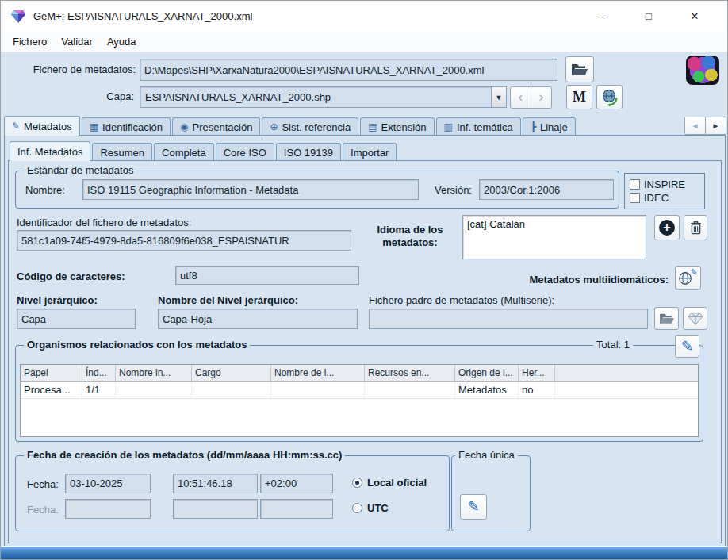  What do you see at coordinates (122, 152) in the screenshot?
I see `tab-resumen: Resumen` at bounding box center [122, 152].